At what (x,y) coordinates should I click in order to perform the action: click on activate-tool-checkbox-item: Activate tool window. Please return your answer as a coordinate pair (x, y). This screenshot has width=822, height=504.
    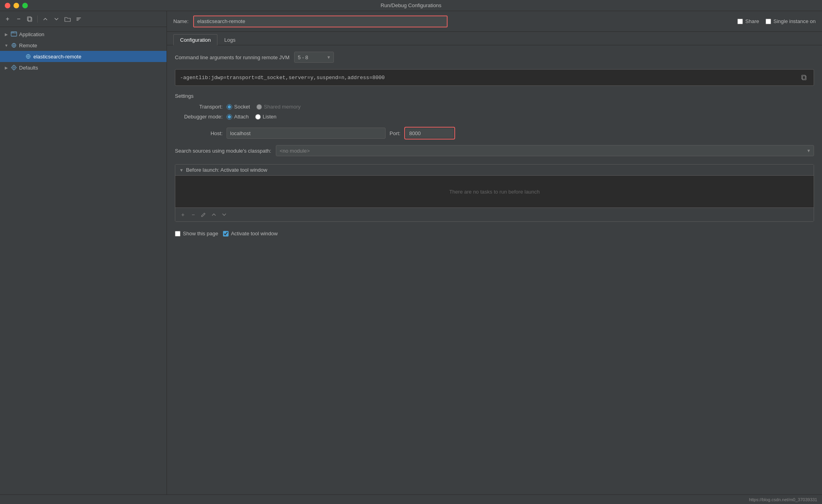
    Looking at the image, I should click on (250, 234).